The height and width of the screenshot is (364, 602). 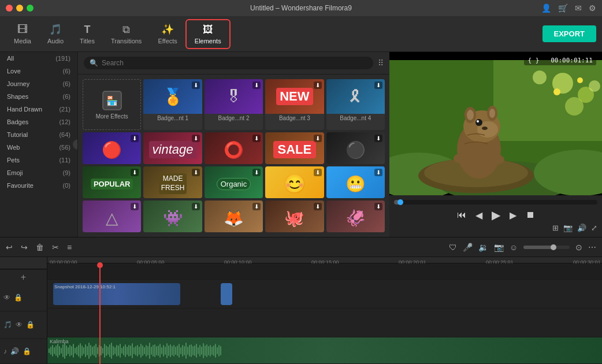 What do you see at coordinates (356, 183) in the screenshot?
I see `element-card-emoji2: 😬 ⬇ Eleme...moji 2` at bounding box center [356, 183].